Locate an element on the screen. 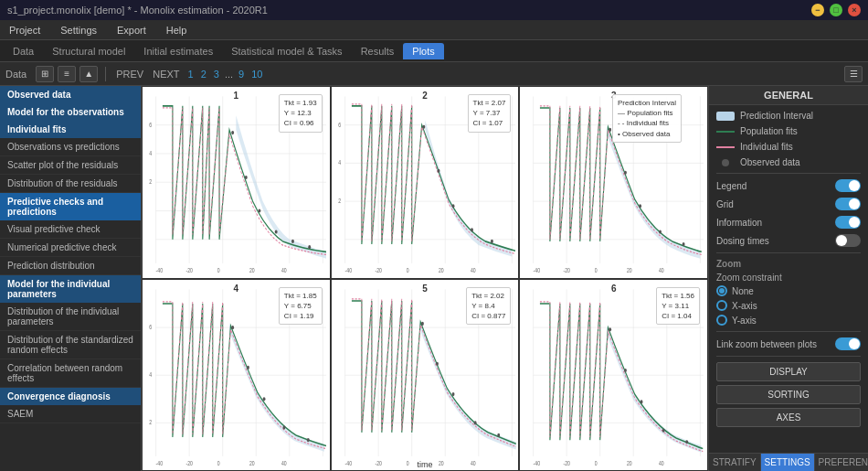 Image resolution: width=868 pixels, height=471 pixels. chart-cell-6: 6 Tkt = 1.56Y = 3.11CI = 1.04 is located at coordinates (614, 375).